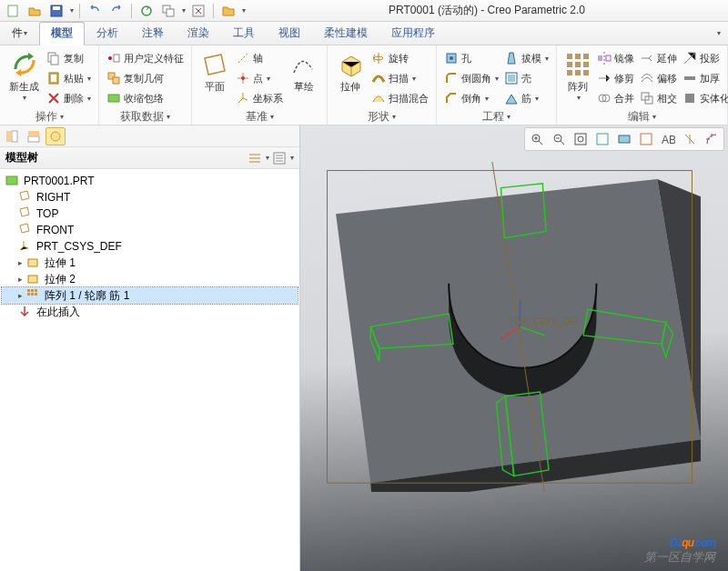  Describe the element at coordinates (149, 263) in the screenshot. I see `tree-item-extrude1: ▸拉伸 1` at that location.